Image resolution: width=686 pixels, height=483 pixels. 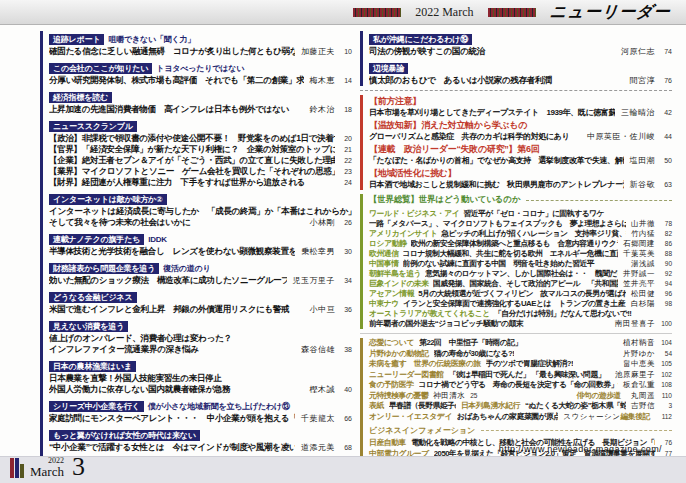 I want to click on page-number: 112, so click(x=666, y=418).